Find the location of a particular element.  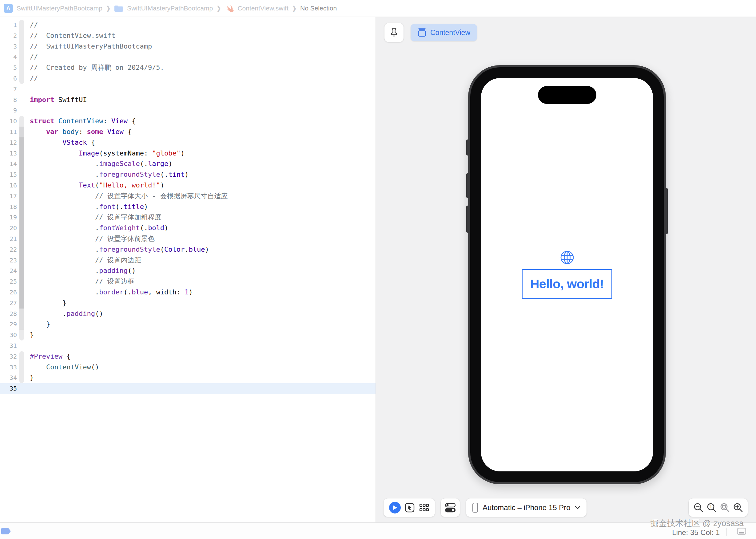

pin-preview-button is located at coordinates (394, 33).